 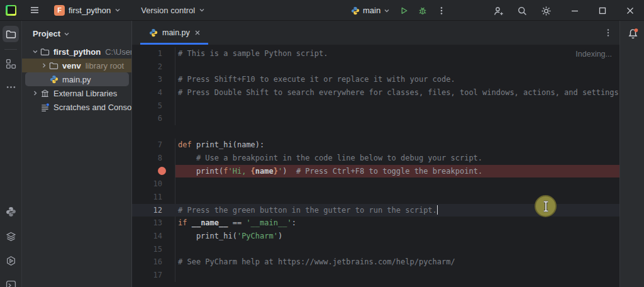 What do you see at coordinates (575, 11) in the screenshot?
I see `minimize-button` at bounding box center [575, 11].